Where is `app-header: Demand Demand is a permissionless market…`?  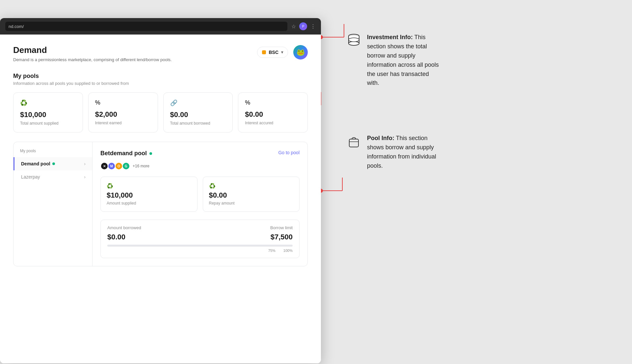
app-header: Demand Demand is a permissionless market… is located at coordinates (161, 54).